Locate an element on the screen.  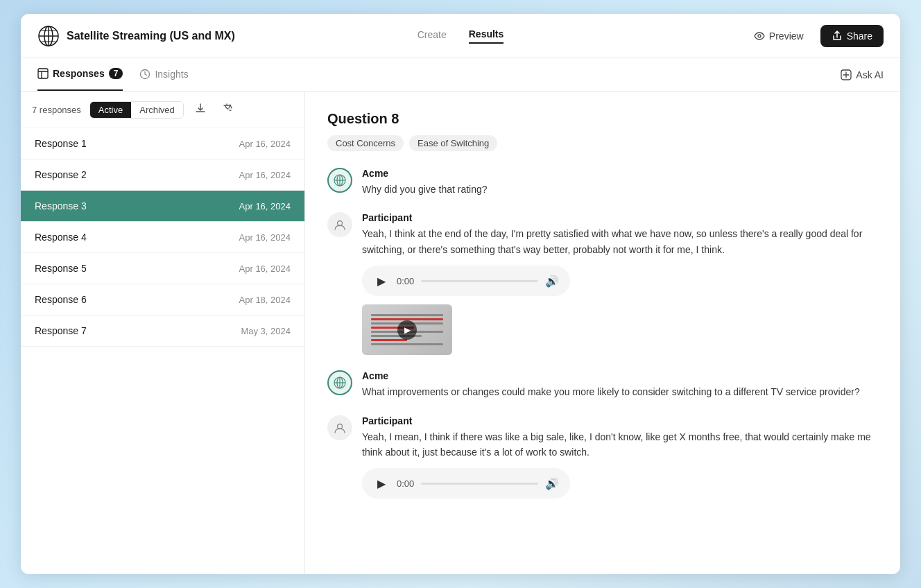
response-item: Response 5 Apr 16, 2024 is located at coordinates (162, 269).